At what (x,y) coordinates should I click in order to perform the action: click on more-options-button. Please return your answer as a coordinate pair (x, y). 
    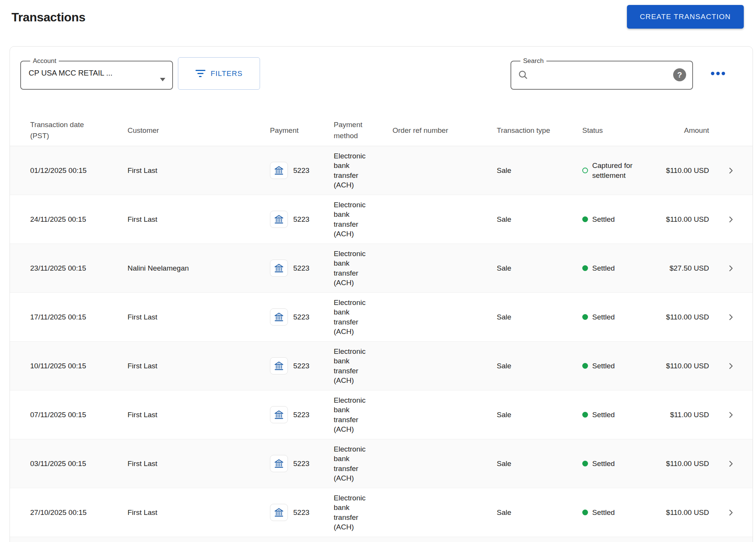
    Looking at the image, I should click on (718, 73).